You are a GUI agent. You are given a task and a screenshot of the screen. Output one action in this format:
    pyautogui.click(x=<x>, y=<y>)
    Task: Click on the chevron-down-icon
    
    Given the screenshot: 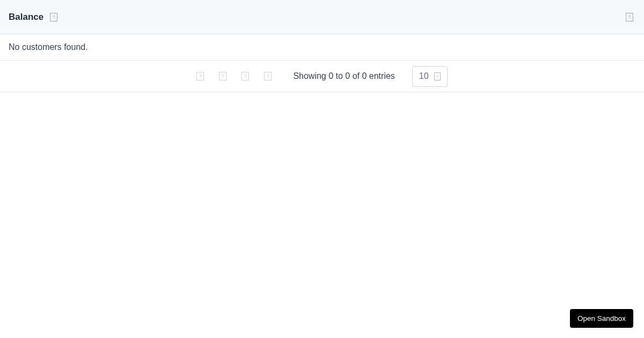 What is the action you would take?
    pyautogui.click(x=437, y=76)
    